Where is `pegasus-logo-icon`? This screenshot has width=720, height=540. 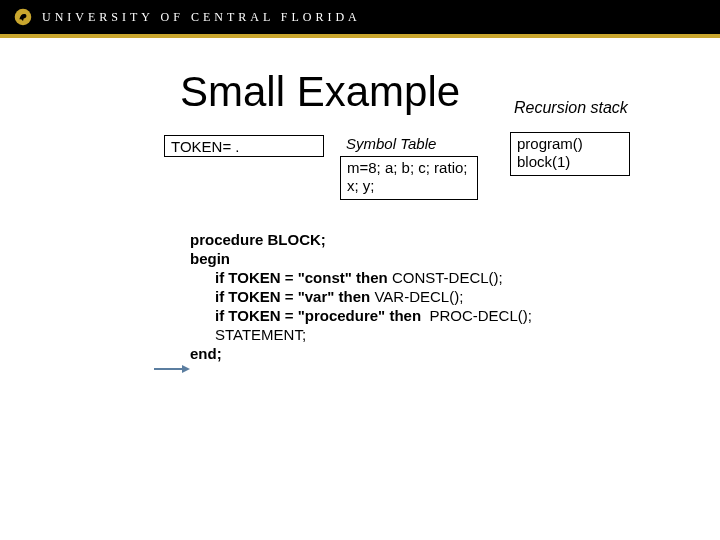 pegasus-logo-icon is located at coordinates (23, 17).